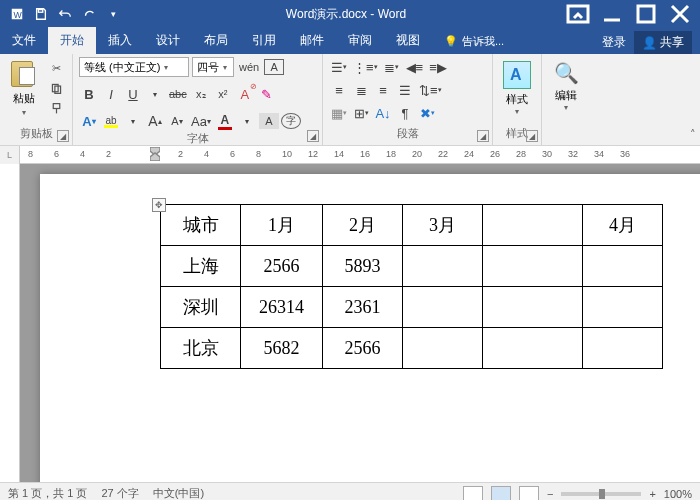 This screenshot has height=500, width=700. I want to click on align-center-icon: ≣, so click(361, 90).